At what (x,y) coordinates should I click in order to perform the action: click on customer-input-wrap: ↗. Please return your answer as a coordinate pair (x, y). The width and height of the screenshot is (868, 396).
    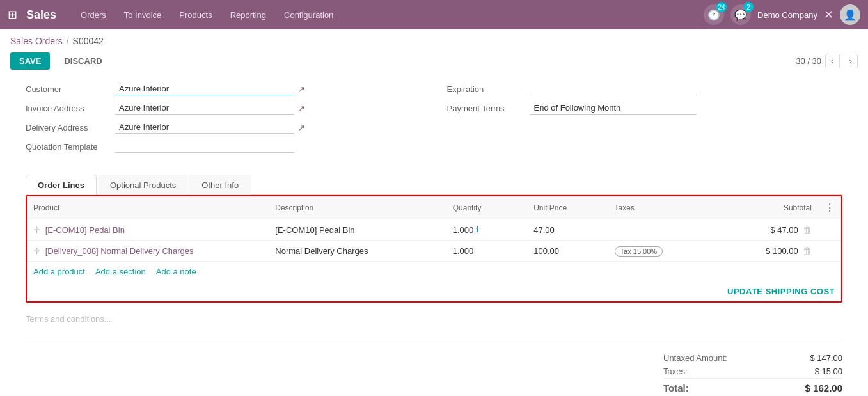
    Looking at the image, I should click on (210, 89).